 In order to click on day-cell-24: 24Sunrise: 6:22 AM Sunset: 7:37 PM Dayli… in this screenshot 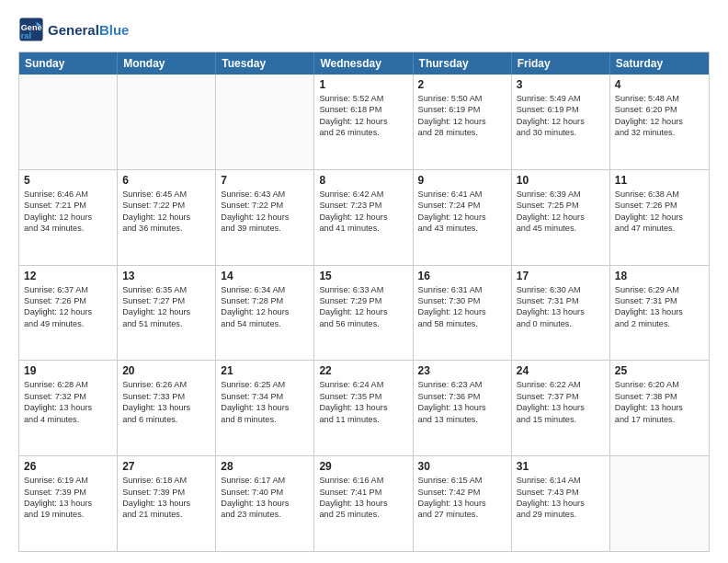, I will do `click(561, 408)`.